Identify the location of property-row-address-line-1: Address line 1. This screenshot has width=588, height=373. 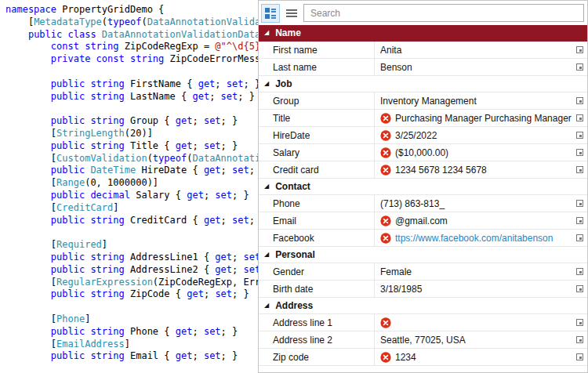
(423, 323).